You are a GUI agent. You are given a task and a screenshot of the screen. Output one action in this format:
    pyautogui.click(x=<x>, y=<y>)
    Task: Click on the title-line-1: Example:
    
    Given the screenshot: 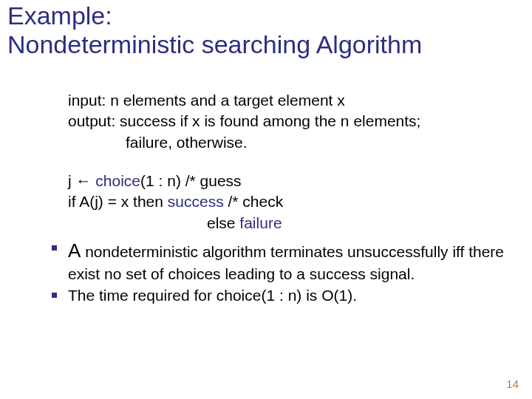 What is the action you would take?
    pyautogui.click(x=60, y=16)
    